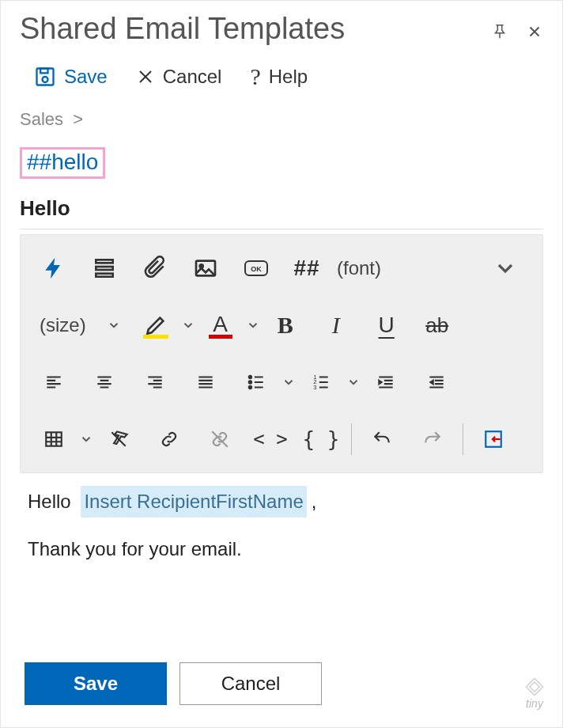 Image resolution: width=563 pixels, height=728 pixels. I want to click on link-button, so click(169, 439).